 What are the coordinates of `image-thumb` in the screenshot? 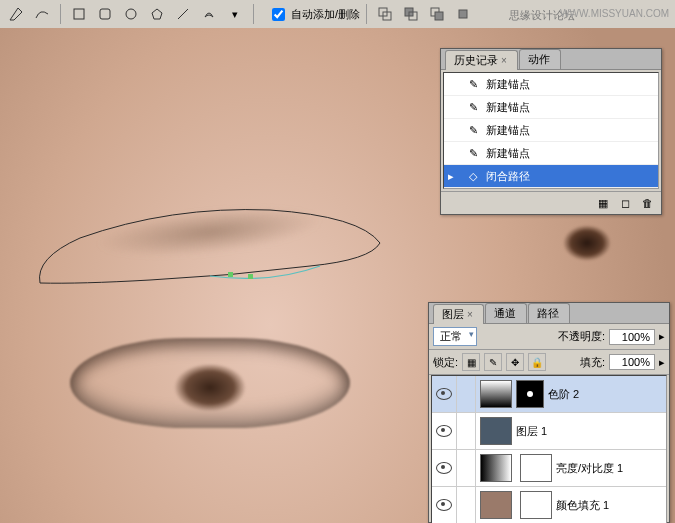 It's located at (496, 431).